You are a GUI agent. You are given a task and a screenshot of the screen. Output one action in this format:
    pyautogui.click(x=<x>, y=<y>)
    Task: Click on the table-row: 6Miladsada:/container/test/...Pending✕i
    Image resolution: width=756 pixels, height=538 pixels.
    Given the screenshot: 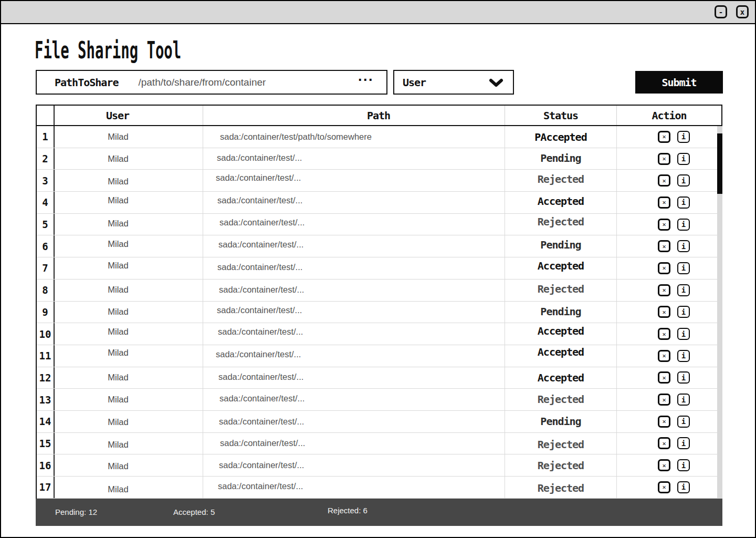 What is the action you would take?
    pyautogui.click(x=380, y=246)
    